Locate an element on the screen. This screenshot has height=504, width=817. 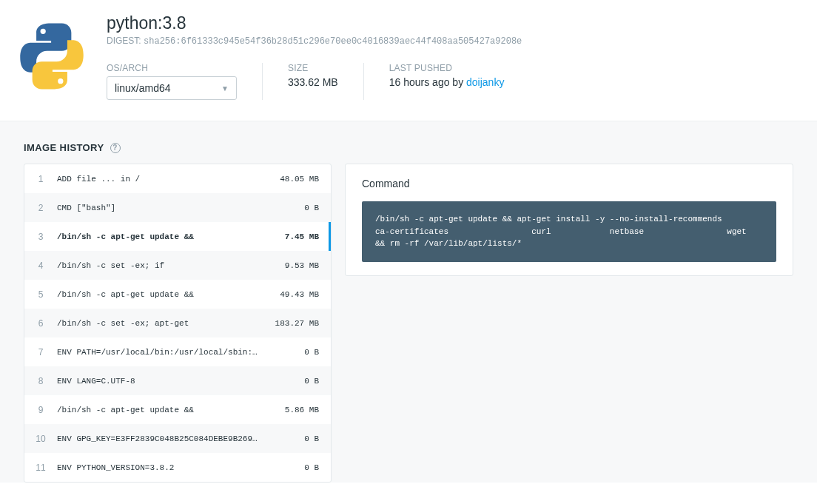
last-pushed-time: 16 hours ago is located at coordinates (420, 82).